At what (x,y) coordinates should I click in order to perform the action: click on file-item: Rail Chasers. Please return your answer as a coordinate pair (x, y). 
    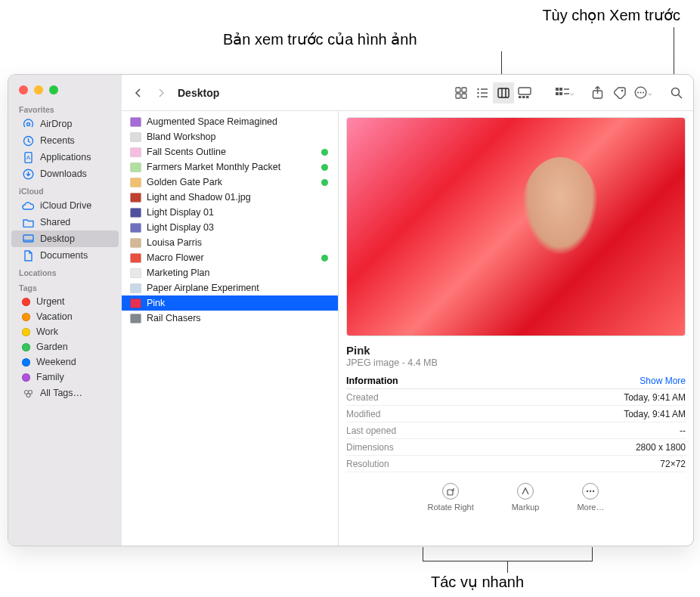
    Looking at the image, I should click on (230, 318).